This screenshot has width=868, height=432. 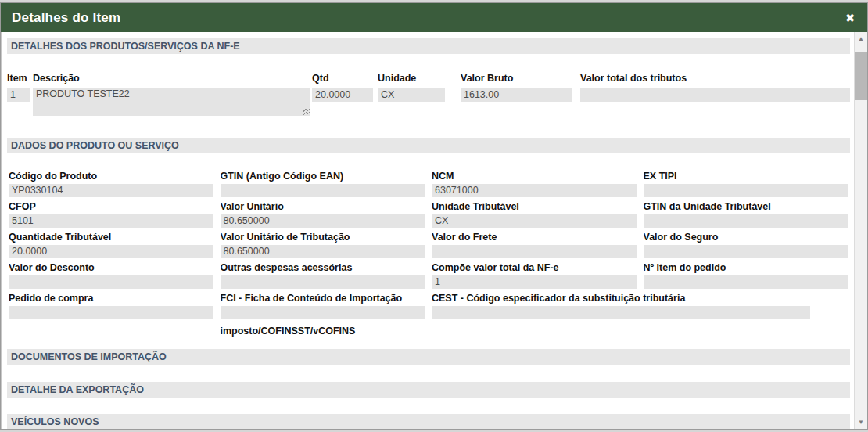 I want to click on item-table-row: 1 PRODUTO TESTE22 20.0000 CX 1613.00, so click(x=429, y=102).